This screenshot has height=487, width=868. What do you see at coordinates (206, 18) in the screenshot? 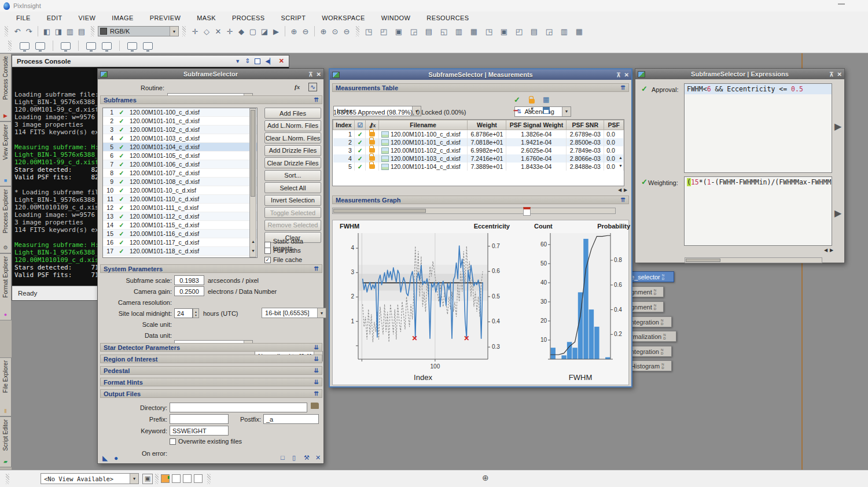
I see `menu-item: MASK` at bounding box center [206, 18].